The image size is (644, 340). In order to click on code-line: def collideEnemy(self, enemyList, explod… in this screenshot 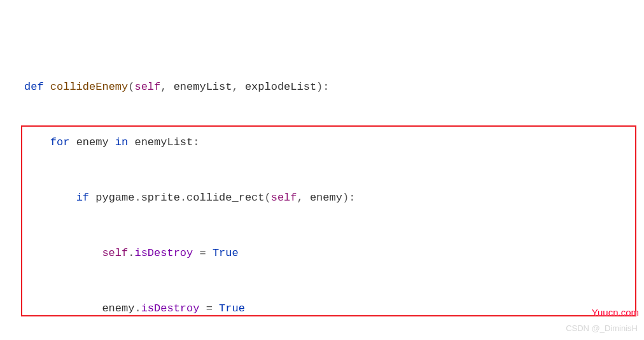, I will do `click(322, 87)`.